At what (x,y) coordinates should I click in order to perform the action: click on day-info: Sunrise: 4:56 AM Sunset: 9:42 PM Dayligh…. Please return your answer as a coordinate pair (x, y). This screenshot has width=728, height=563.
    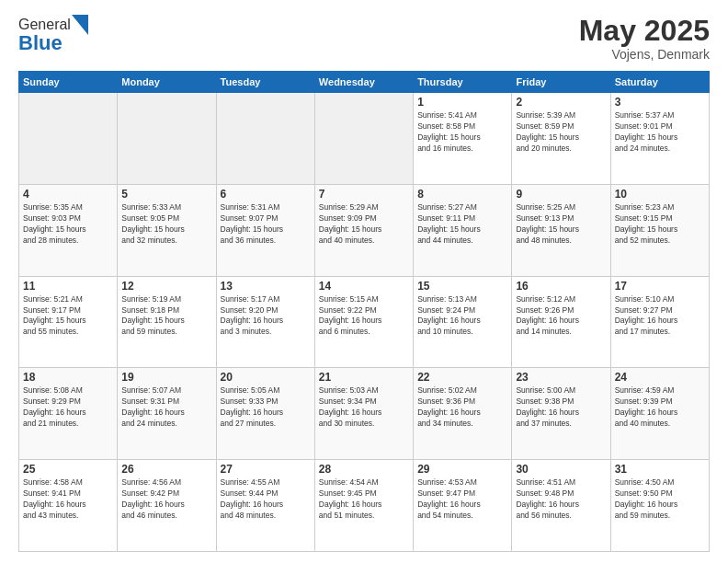
    Looking at the image, I should click on (166, 500).